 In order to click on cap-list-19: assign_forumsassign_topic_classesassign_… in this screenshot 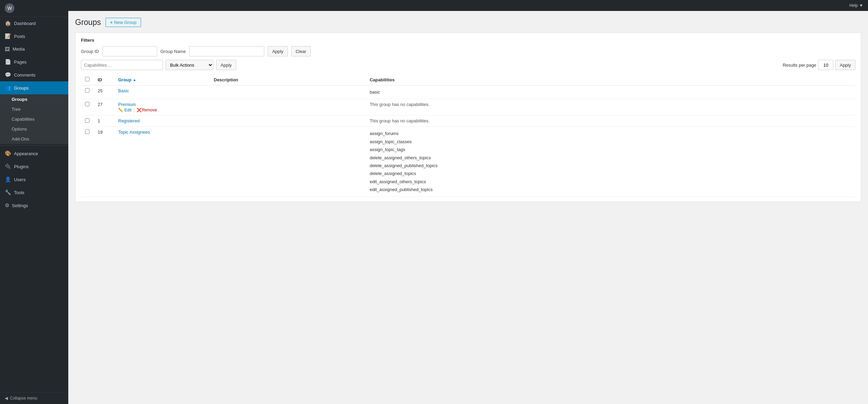, I will do `click(611, 161)`.